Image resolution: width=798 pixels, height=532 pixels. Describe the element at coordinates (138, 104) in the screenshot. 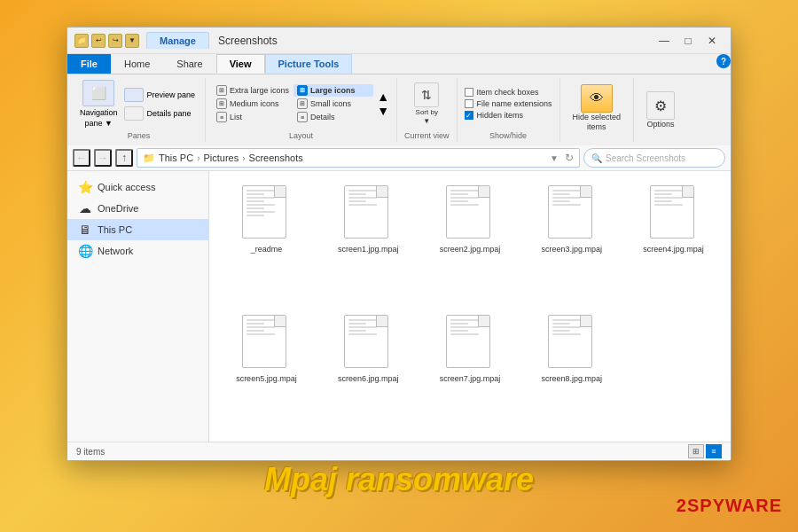

I see `panes-content: ⬜ Navigation pane ▼ Preview pane Details…` at that location.